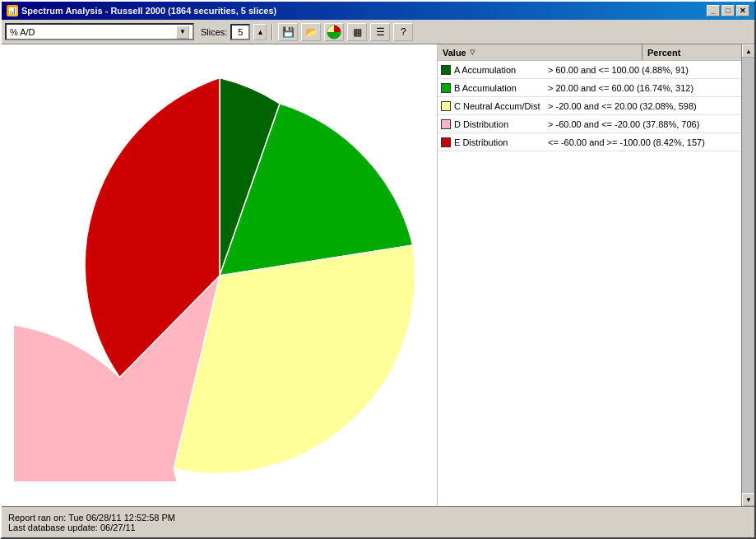 The image size is (756, 539). I want to click on dropdown-arrow-icon: ▼, so click(183, 32).